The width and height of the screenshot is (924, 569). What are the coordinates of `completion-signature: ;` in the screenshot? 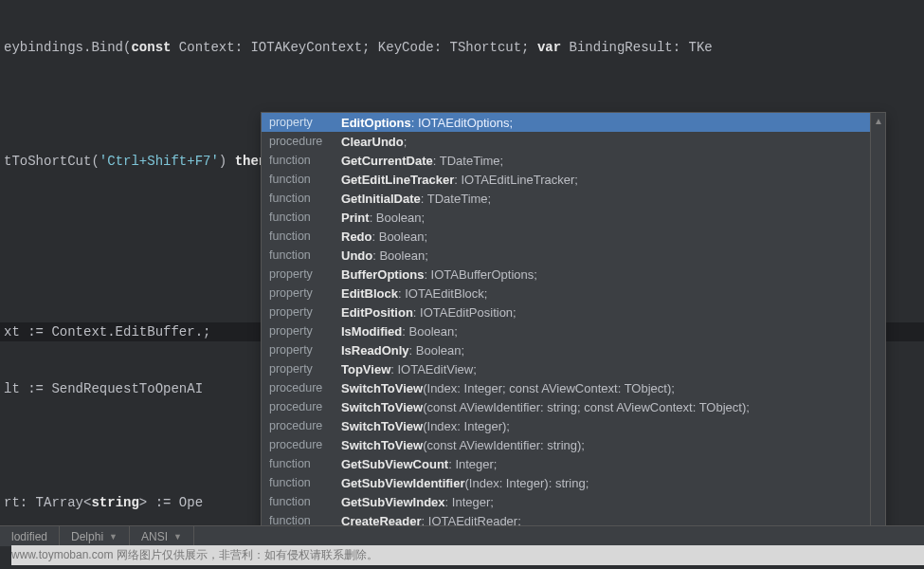 It's located at (406, 142).